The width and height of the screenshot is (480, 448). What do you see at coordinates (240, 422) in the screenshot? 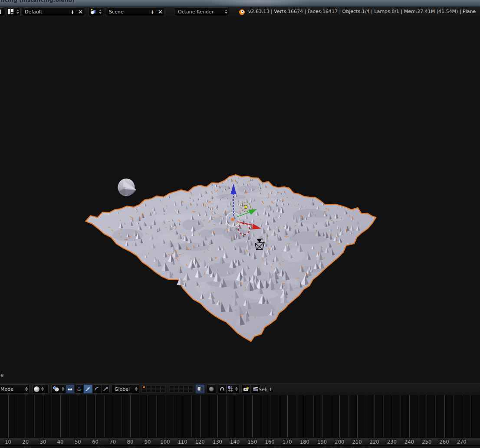
I see `timeline-editor: 1020304050607080901001101201301401501601…` at bounding box center [240, 422].